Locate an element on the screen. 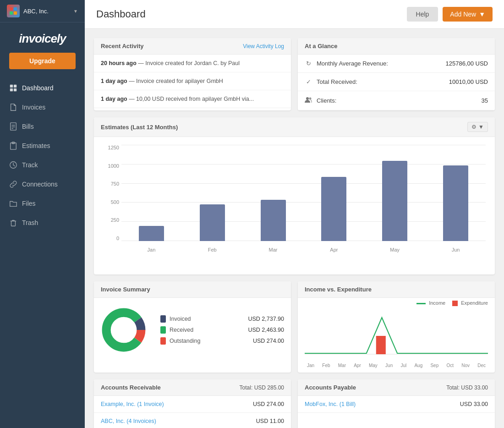  sidebar-item-label: Estimates is located at coordinates (36, 146).